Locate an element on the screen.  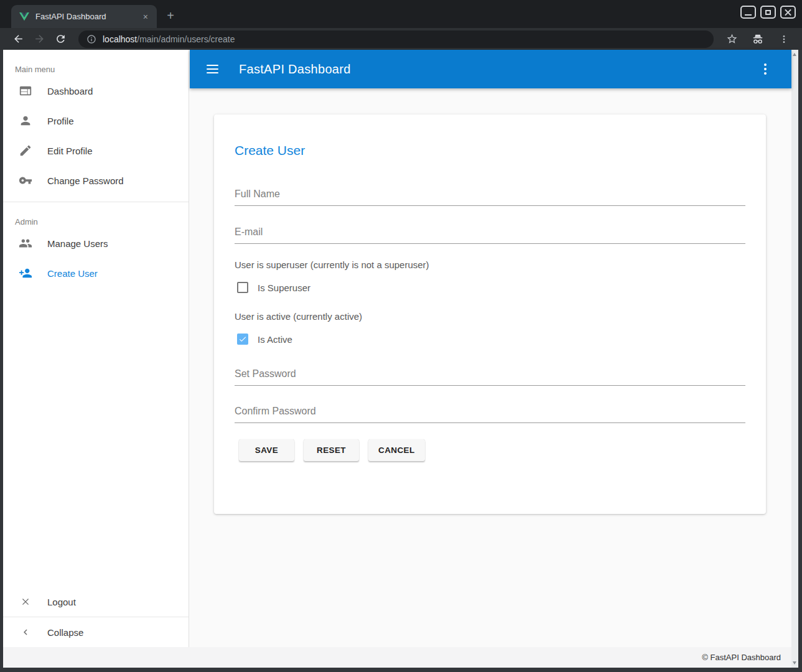
dashboard-icon is located at coordinates (26, 91).